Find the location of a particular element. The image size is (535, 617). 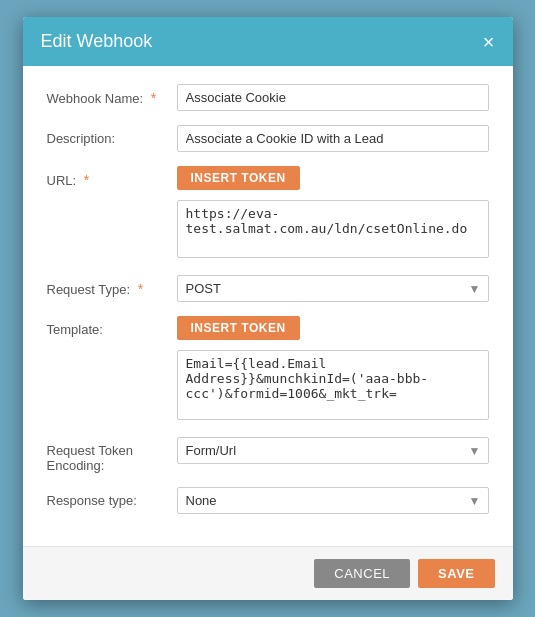

close-button: × is located at coordinates (489, 42).